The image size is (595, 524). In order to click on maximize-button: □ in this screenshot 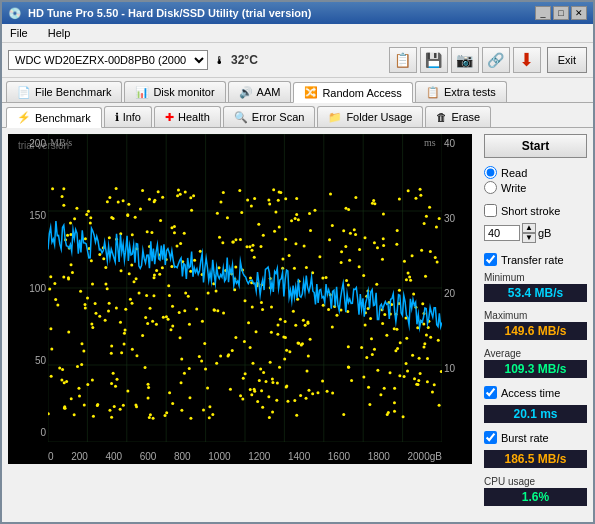, I will do `click(561, 13)`.